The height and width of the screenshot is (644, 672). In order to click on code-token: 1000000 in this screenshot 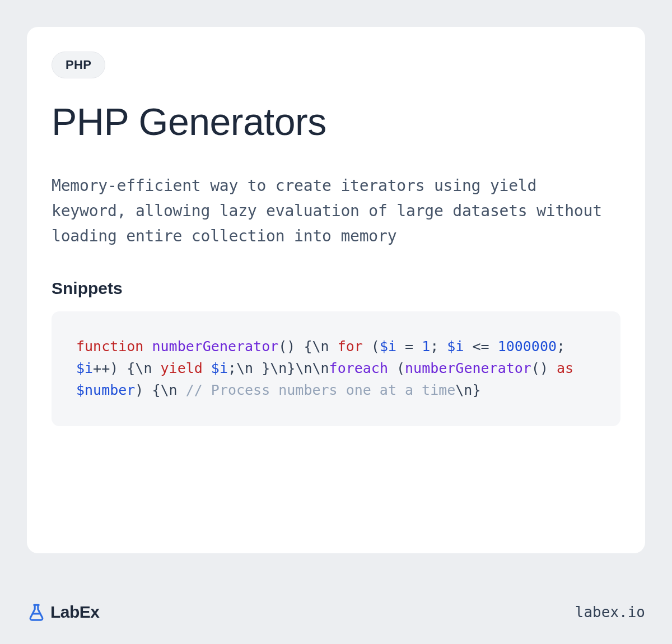, I will do `click(528, 346)`.